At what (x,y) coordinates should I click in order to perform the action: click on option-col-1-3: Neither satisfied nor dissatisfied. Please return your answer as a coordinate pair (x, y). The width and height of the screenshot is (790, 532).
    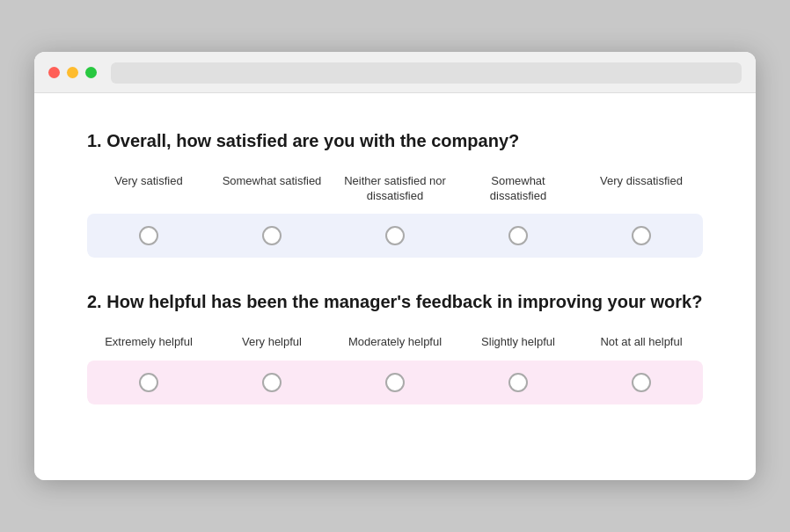
    Looking at the image, I should click on (395, 194).